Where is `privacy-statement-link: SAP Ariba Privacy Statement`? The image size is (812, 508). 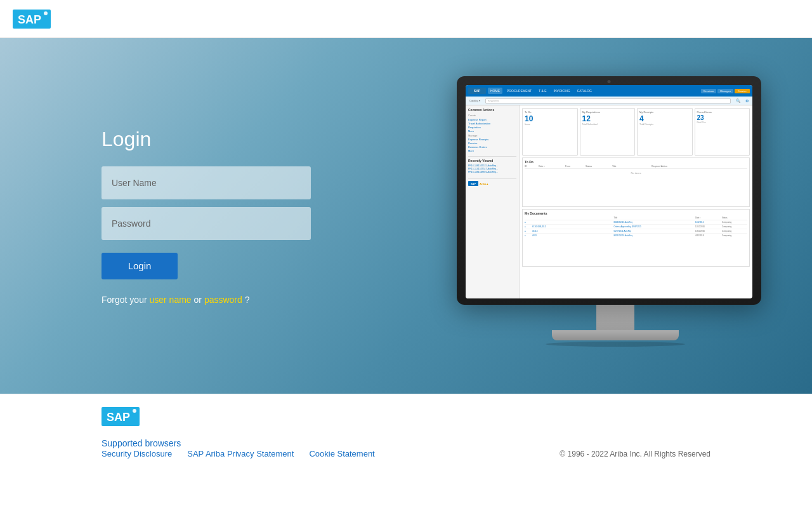
privacy-statement-link: SAP Ariba Privacy Statement is located at coordinates (240, 453).